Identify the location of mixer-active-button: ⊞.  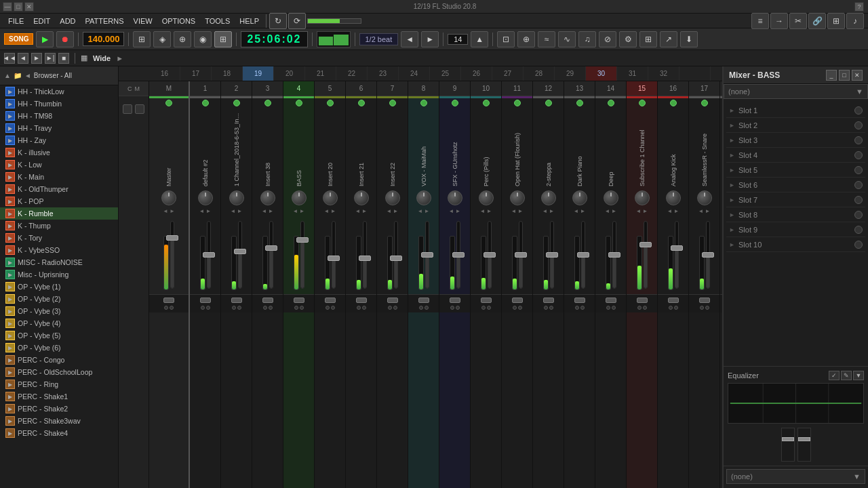
(223, 39).